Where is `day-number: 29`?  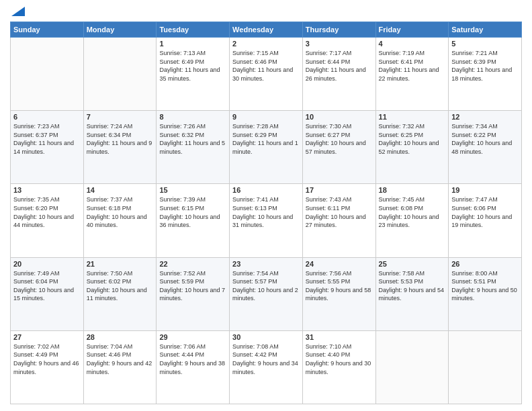
day-number: 29 is located at coordinates (193, 337).